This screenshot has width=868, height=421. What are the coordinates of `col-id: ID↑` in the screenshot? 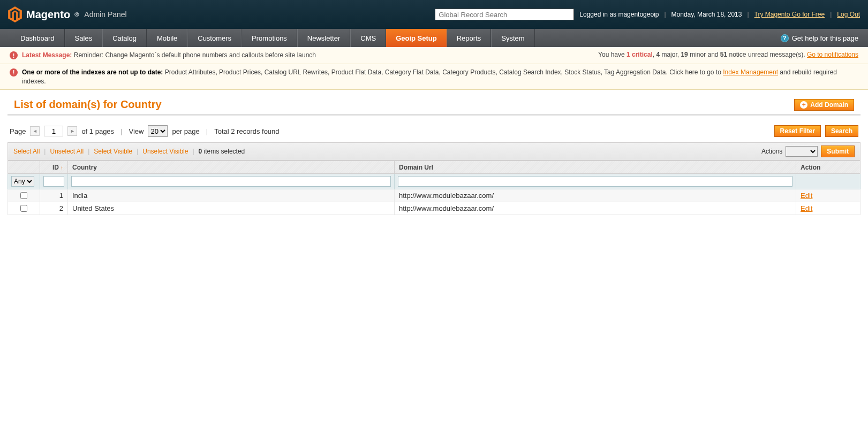 It's located at (54, 167).